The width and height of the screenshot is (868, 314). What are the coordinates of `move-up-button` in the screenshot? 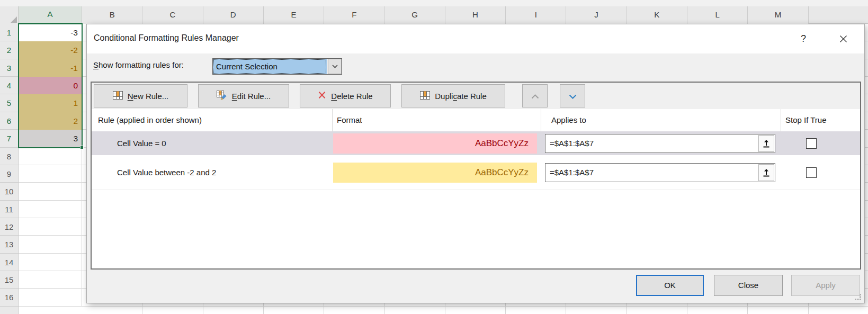 It's located at (535, 96).